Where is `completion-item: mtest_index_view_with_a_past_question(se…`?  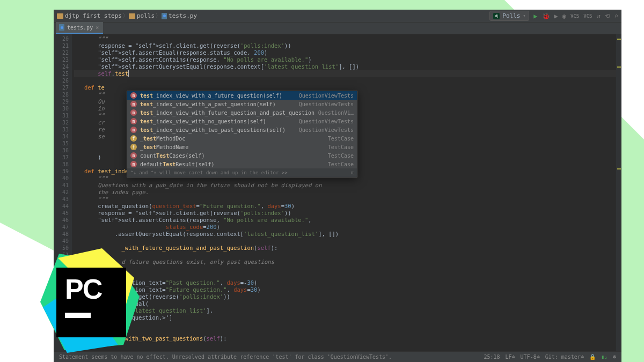 completion-item: mtest_index_view_with_a_past_question(se… is located at coordinates (242, 104).